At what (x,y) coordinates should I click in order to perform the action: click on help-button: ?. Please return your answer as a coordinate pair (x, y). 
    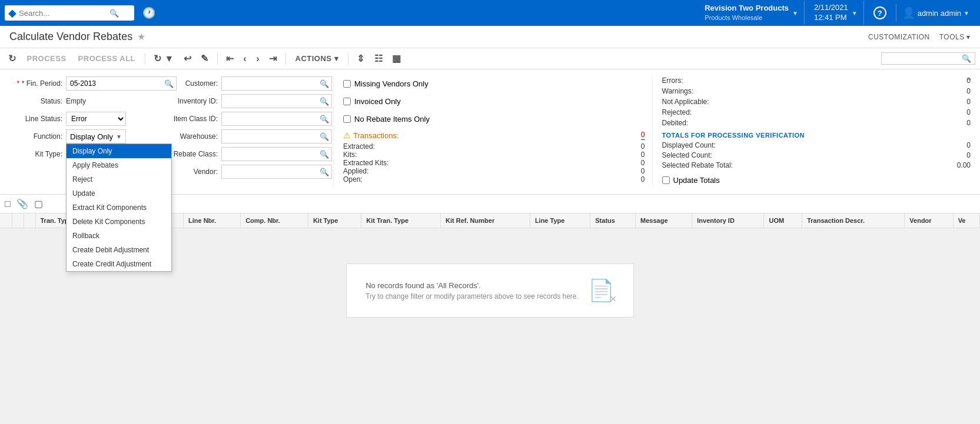
    Looking at the image, I should click on (880, 13).